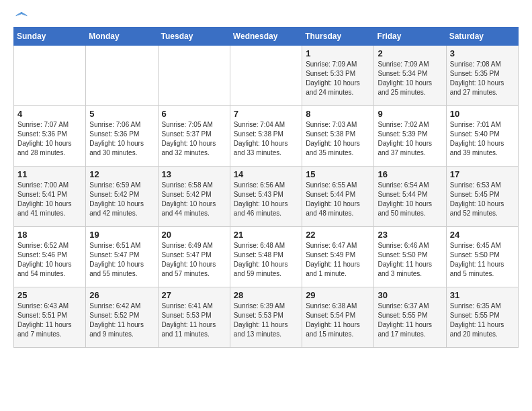 The height and width of the screenshot is (411, 532). I want to click on day-header-sunday: Sunday, so click(50, 36).